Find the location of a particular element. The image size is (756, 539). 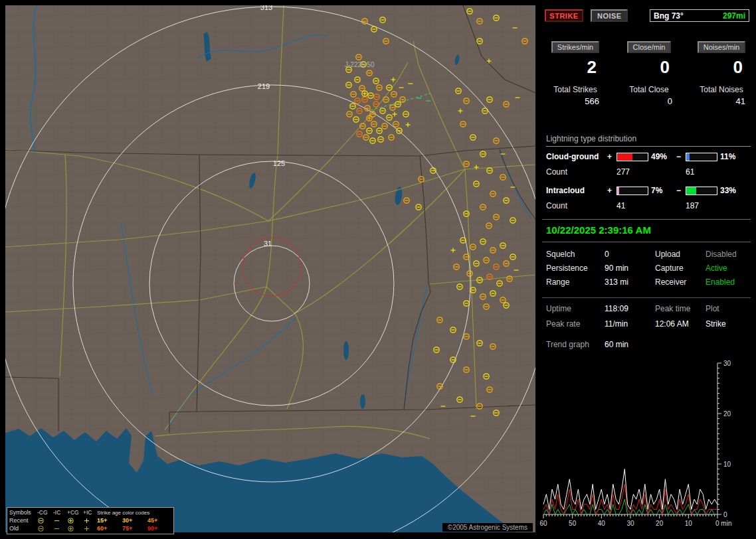

trend-graph-row: Trend graph 60 min is located at coordinates (648, 345).